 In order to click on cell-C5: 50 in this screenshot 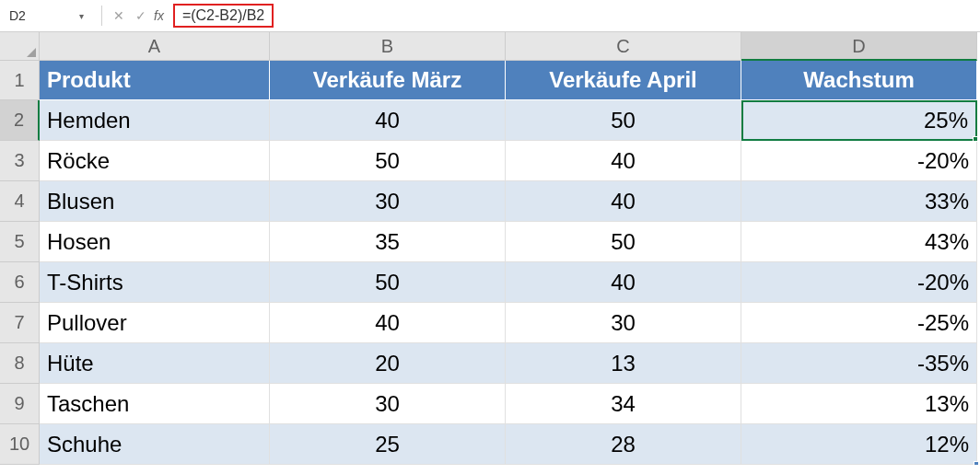, I will do `click(624, 242)`.